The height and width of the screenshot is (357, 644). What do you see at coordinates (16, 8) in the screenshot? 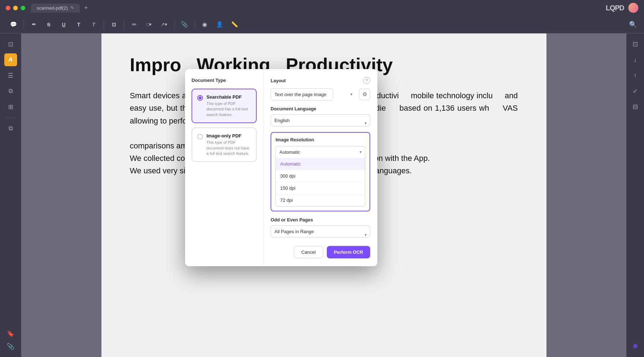
I see `minimize-button` at bounding box center [16, 8].